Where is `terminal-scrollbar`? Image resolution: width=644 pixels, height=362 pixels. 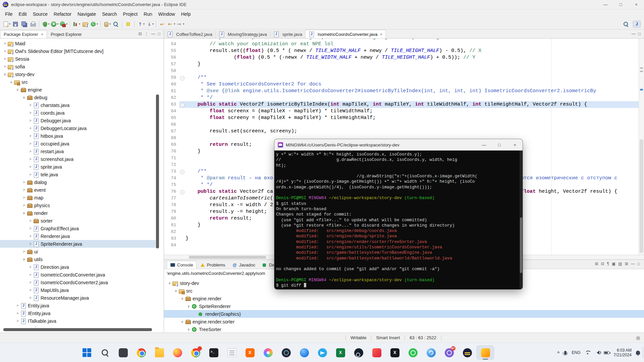 terminal-scrollbar is located at coordinates (521, 220).